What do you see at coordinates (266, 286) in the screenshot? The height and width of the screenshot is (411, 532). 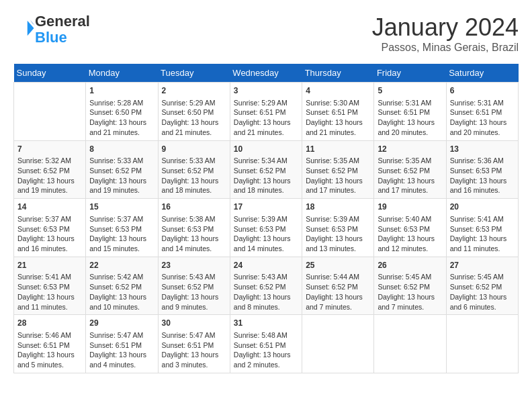 I see `calendar-week-4: 21Sunrise: 5:41 AM Sunset: 6:53 PM Dayli…` at bounding box center [266, 286].